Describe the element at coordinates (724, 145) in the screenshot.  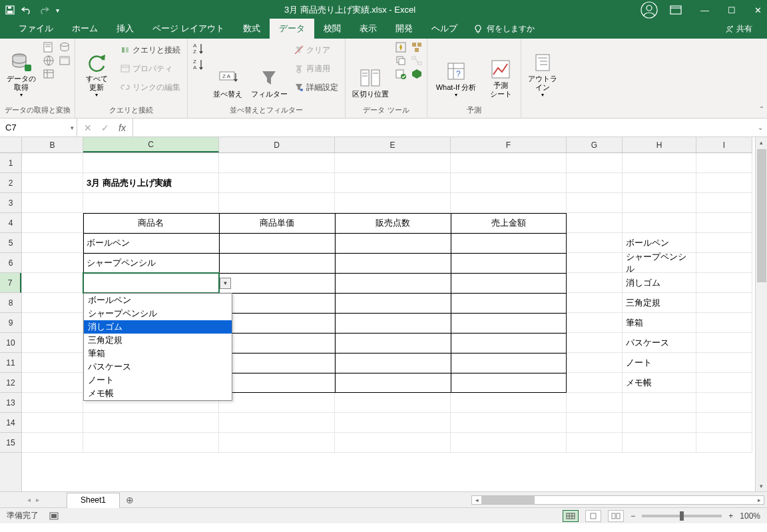
I see `column-header: I` at that location.